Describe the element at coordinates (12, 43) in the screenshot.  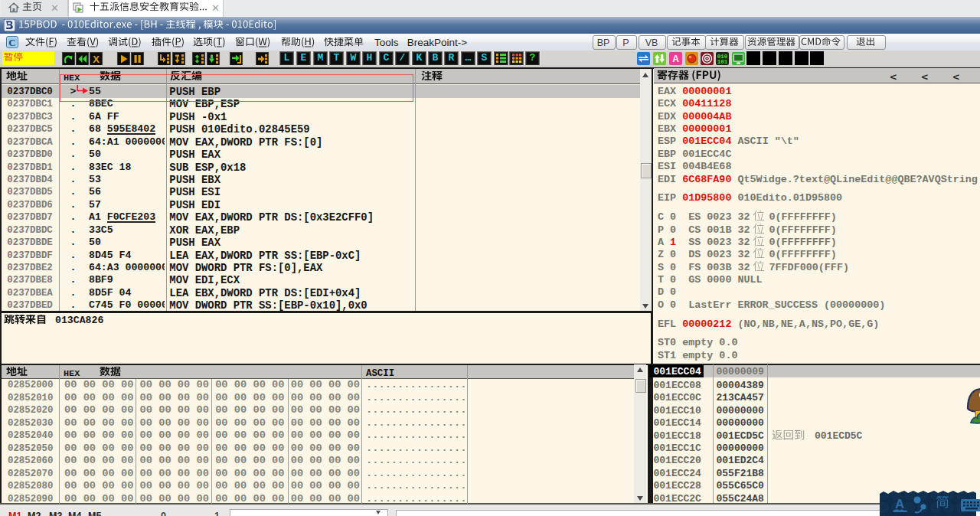
I see `svg-text: C` at that location.